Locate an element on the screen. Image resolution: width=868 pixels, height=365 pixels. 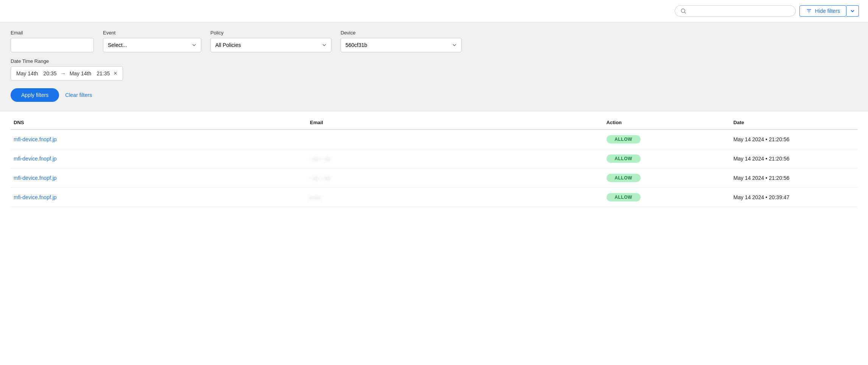
date-cell: May 14 2024 • 20:39:47 is located at coordinates (794, 198).